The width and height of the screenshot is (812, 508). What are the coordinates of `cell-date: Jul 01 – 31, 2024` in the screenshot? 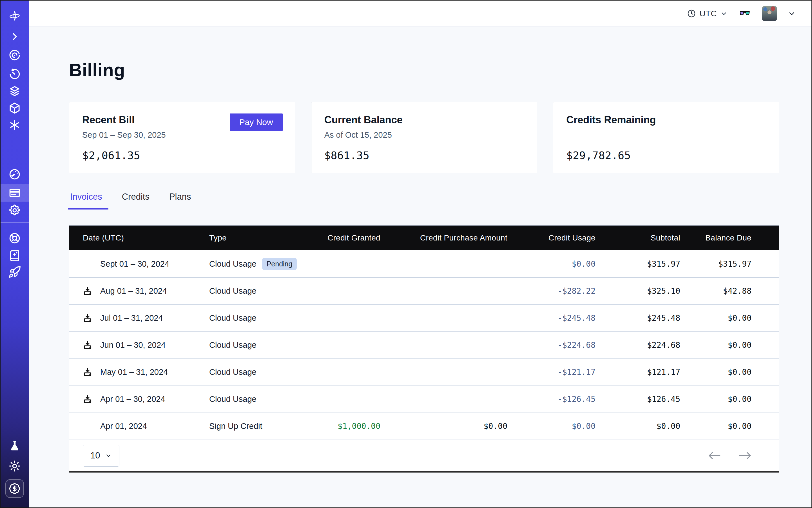 It's located at (146, 318).